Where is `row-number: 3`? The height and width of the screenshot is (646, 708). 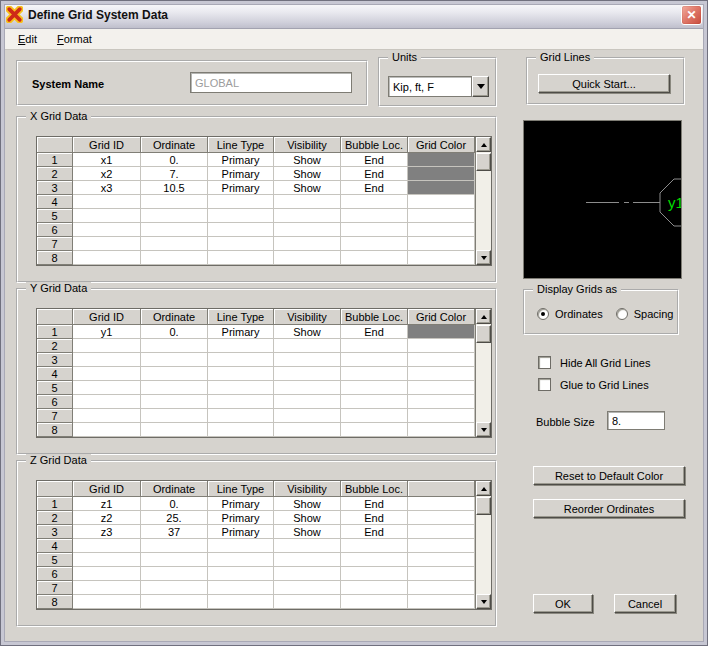 row-number: 3 is located at coordinates (55, 360).